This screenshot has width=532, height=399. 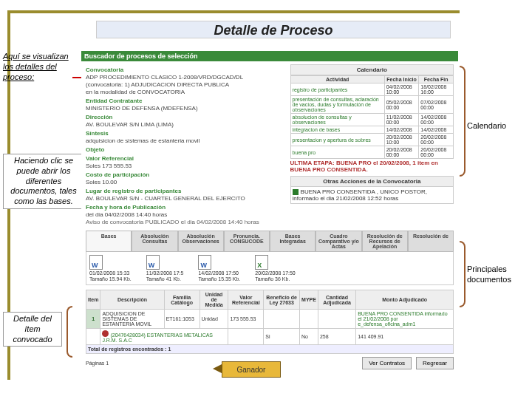 I want to click on tab-pronuncia: Pronuncia. CONSUCODE, so click(x=247, y=241).